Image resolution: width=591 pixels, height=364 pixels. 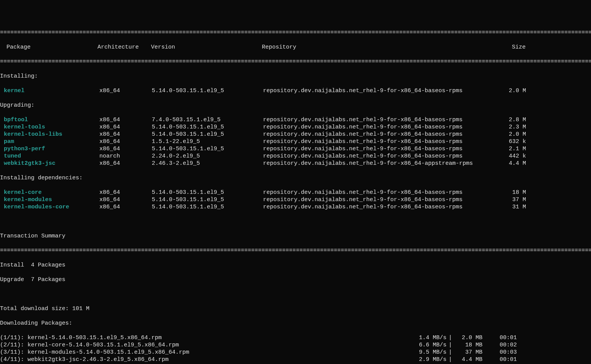 I want to click on download-label: (4/11): webkit2gtk3-jsc-2.46.3-2.el9_5.x…, so click(x=206, y=359).